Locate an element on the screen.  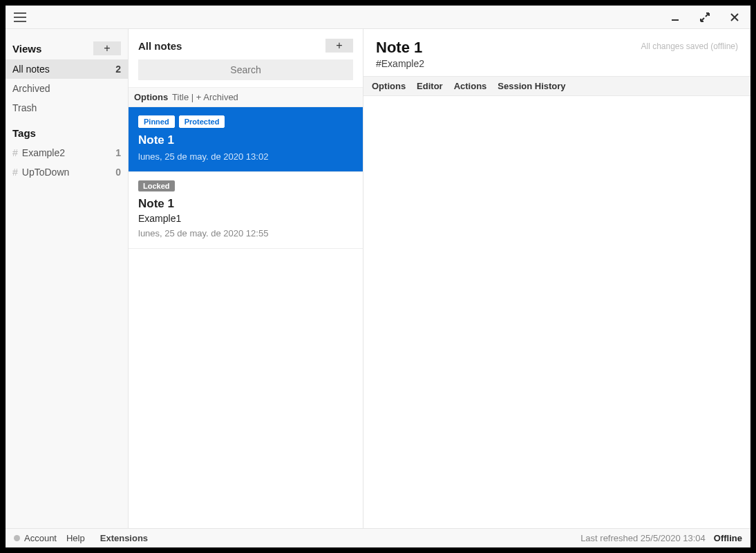
options-label: Options is located at coordinates (151, 97).